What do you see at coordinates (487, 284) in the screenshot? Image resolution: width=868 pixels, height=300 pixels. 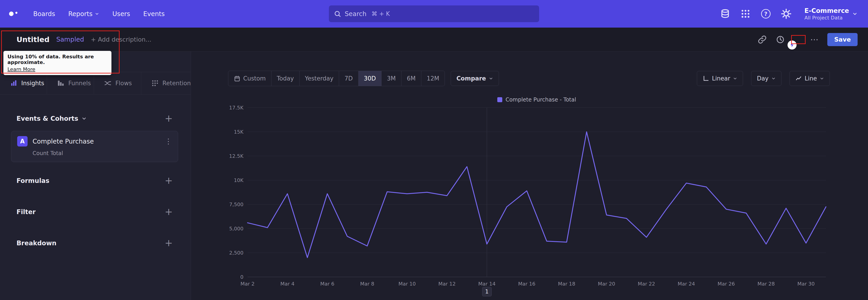 I see `svg-text: Mar 14` at bounding box center [487, 284].